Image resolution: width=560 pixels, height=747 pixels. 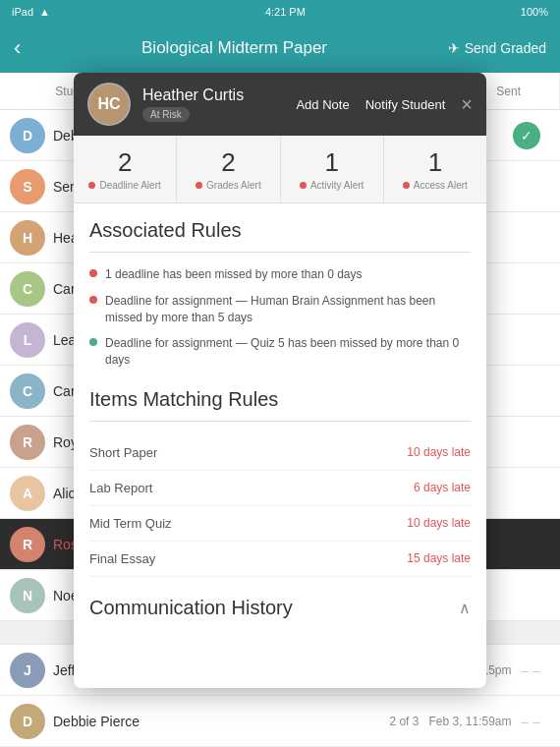 I want to click on activity-alert-count: 1 Activity Alert, so click(x=332, y=169).